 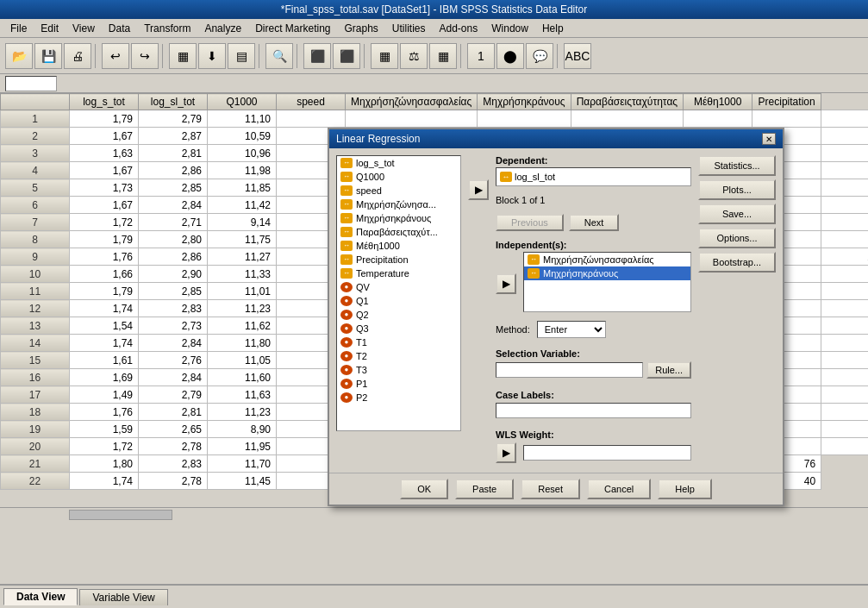 I want to click on variable-list: ↔log_s_tot↔Q1000↔speed↔Μηχρήσηζώνησα...↔…, so click(x=398, y=293).